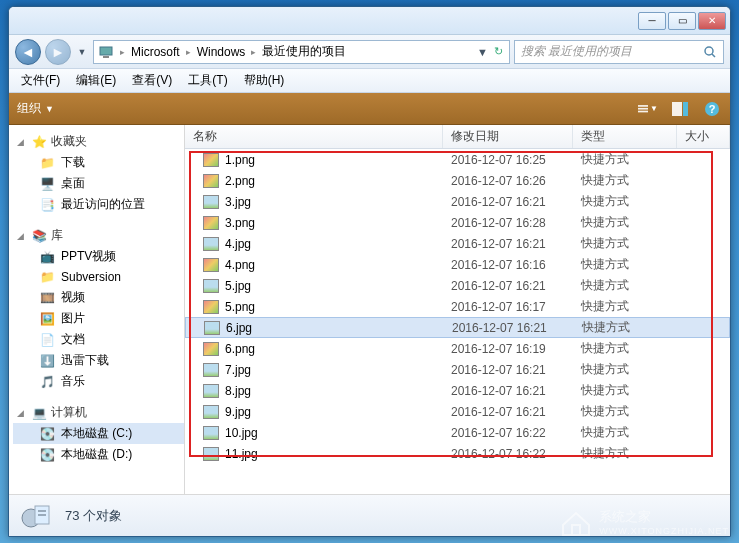  I want to click on column-type: 类型, so click(625, 136).